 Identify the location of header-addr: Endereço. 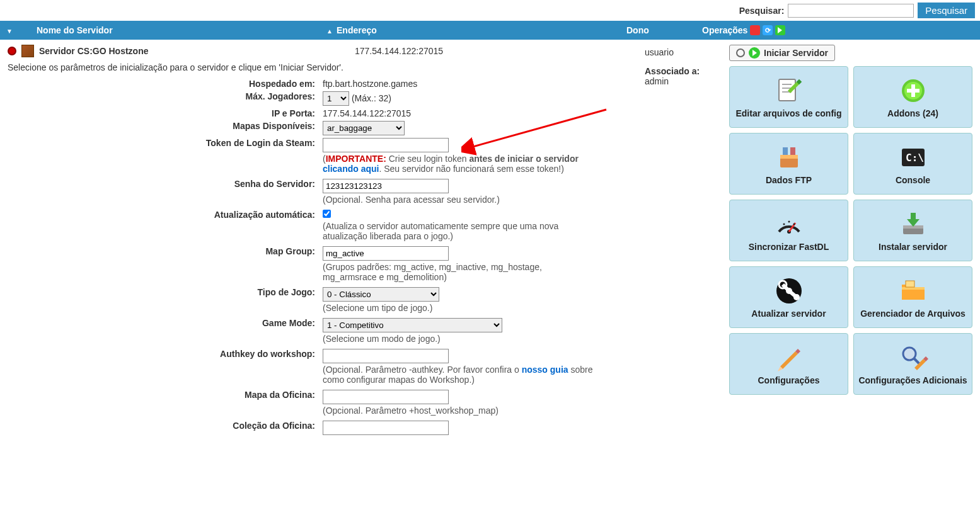
(476, 30).